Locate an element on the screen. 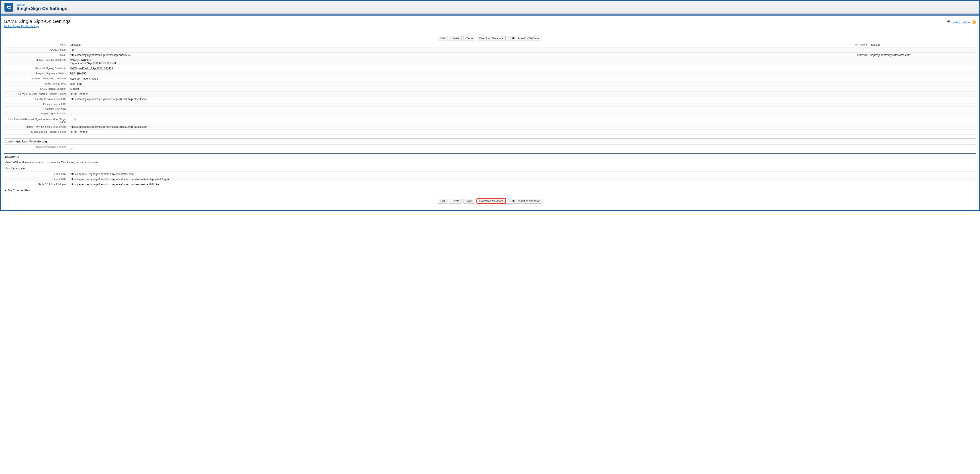  endpoints-grid: Login URLhttps://japancv--mypage3.sandbo… is located at coordinates (490, 179).